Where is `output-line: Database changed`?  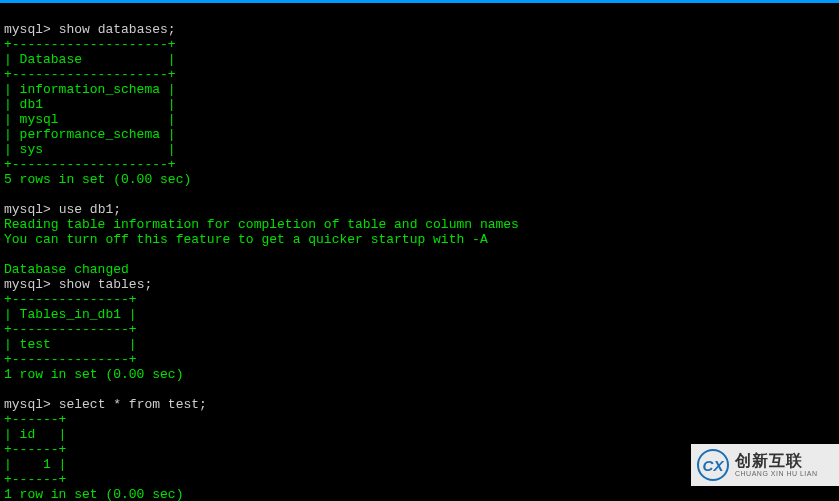
output-line: Database changed is located at coordinates (66, 270).